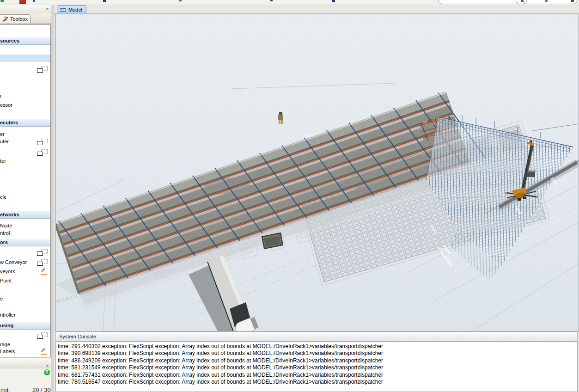  Describe the element at coordinates (25, 325) in the screenshot. I see `library-section-header: using` at that location.